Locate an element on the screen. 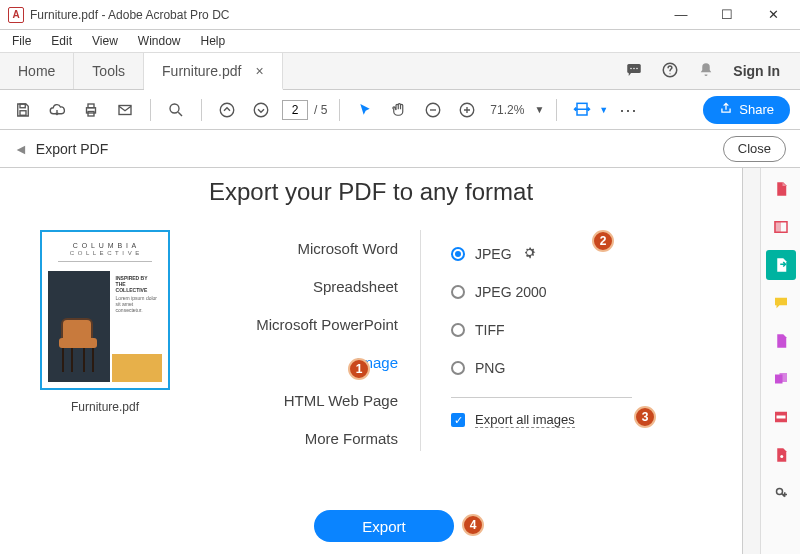  window-title: Furniture.pdf - Adobe Acrobat Pro DC is located at coordinates (130, 15).